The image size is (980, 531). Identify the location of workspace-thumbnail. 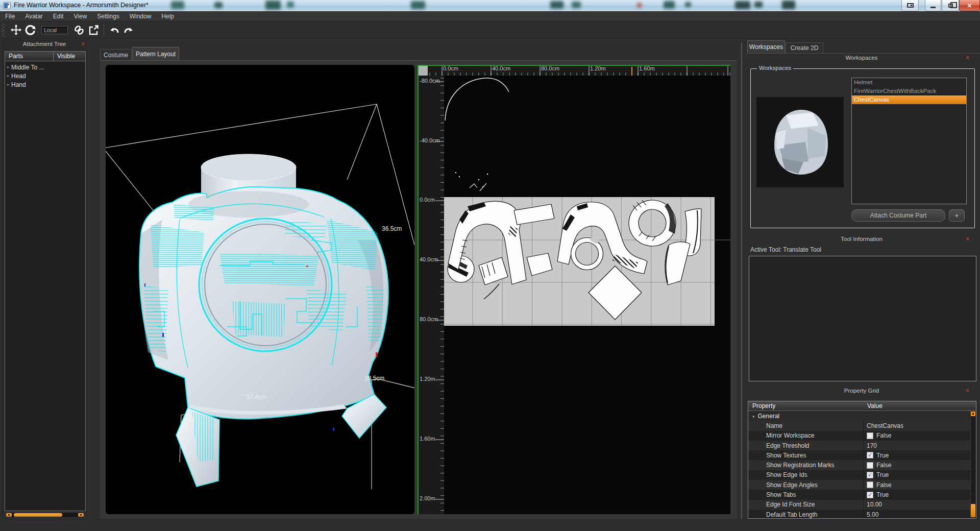
(800, 142).